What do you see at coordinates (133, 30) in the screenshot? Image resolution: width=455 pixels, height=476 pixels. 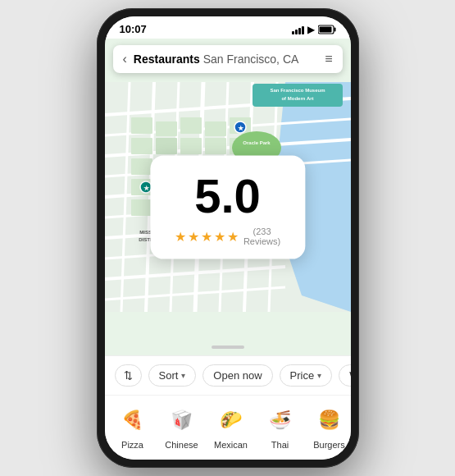 I see `status-time: 10:07` at bounding box center [133, 30].